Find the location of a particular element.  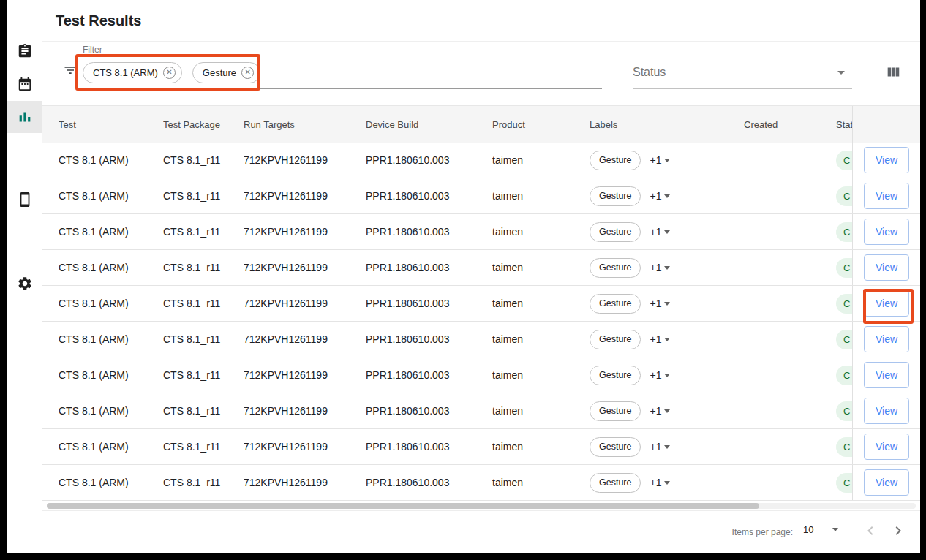

sidebar-item-devices is located at coordinates (25, 200).